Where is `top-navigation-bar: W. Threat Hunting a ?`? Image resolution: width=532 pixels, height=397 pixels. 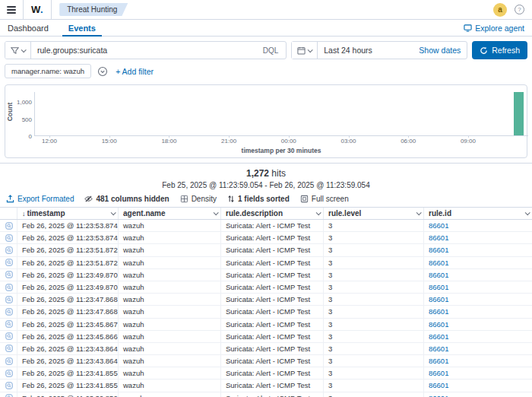
top-navigation-bar: W. Threat Hunting a ? is located at coordinates (266, 10).